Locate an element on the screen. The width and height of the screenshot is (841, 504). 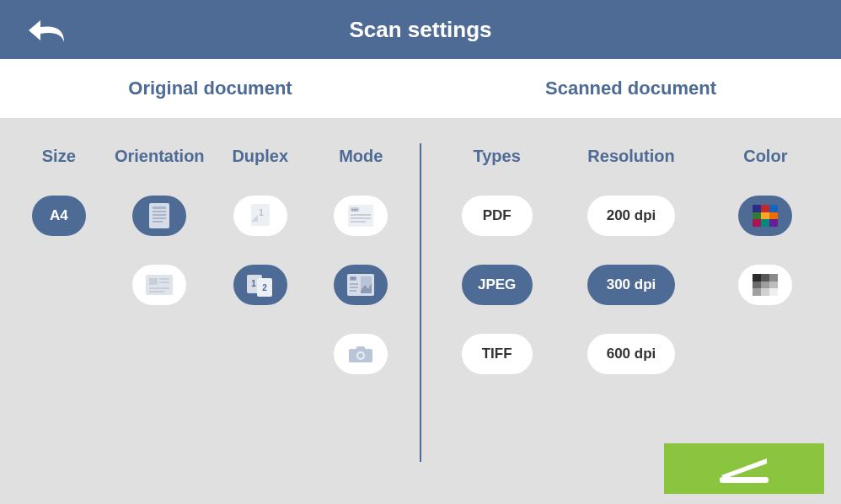
mode-photo is located at coordinates (361, 354).